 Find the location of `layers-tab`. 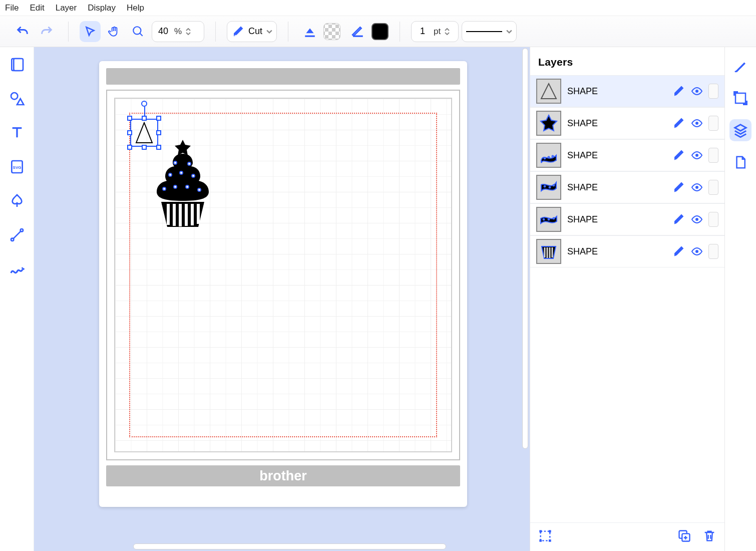

layers-tab is located at coordinates (740, 130).